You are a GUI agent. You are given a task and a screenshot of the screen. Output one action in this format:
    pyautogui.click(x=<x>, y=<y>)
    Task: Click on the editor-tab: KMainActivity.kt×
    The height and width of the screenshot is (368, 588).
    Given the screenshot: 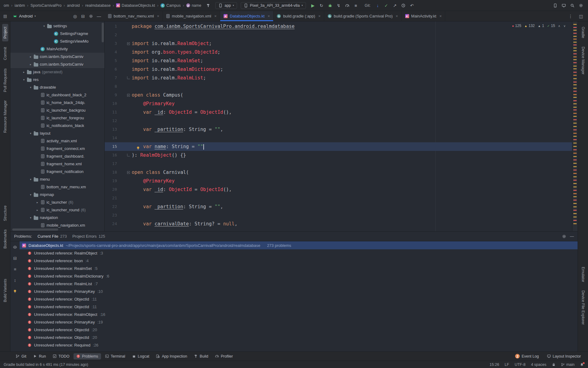 What is the action you would take?
    pyautogui.click(x=424, y=16)
    